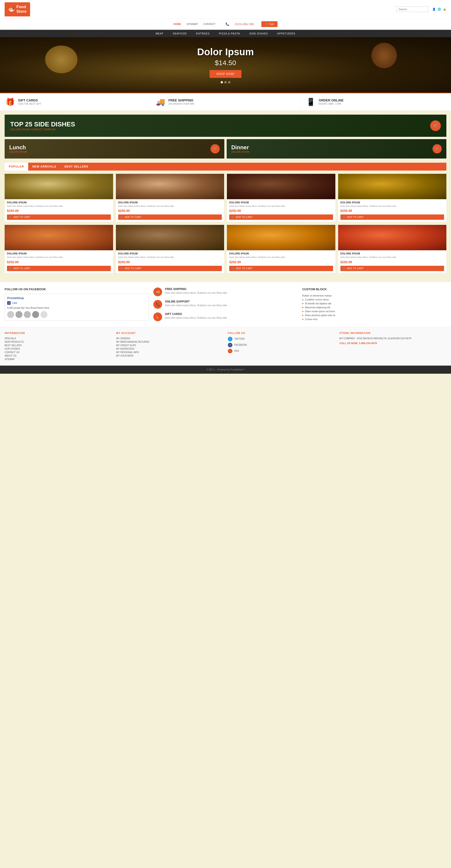 The image size is (451, 868). Describe the element at coordinates (170, 352) in the screenshot. I see `account-link-4: MY PERSONAL INFO` at that location.